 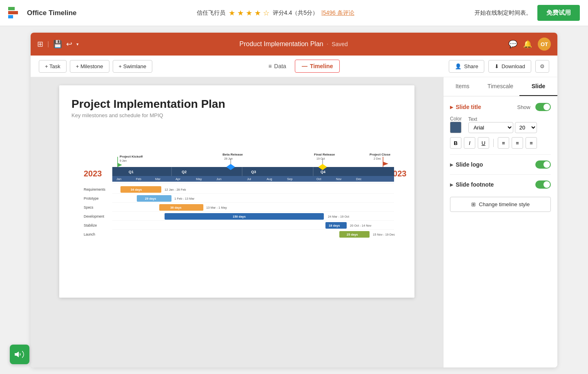 I want to click on tab-data: ≡ Data, so click(x=277, y=66).